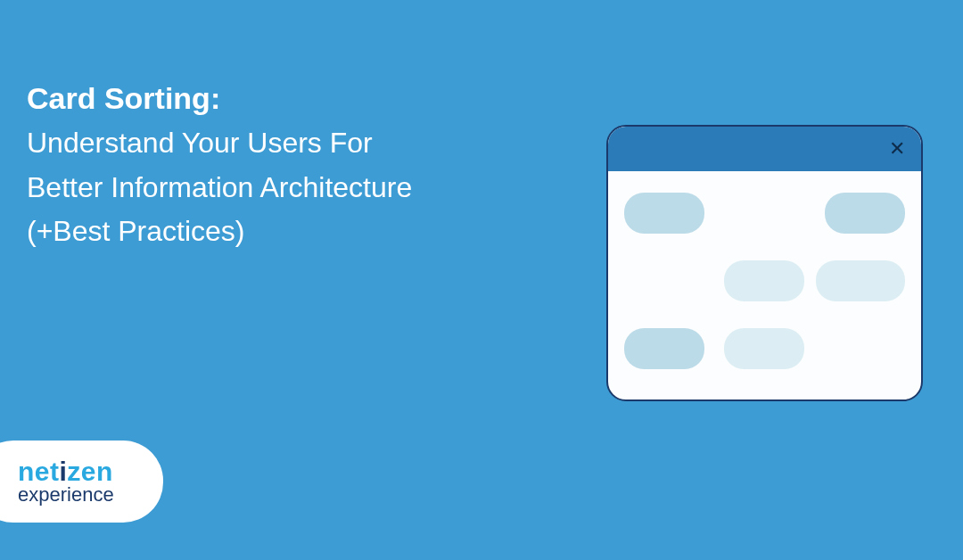 The height and width of the screenshot is (560, 963). Describe the element at coordinates (66, 472) in the screenshot. I see `logo-word-top: netizen` at that location.